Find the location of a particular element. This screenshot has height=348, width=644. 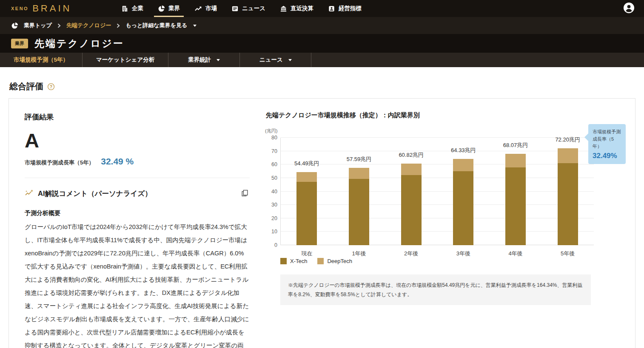

breadcrumb-current: 先端テクノロジー is located at coordinates (89, 25).